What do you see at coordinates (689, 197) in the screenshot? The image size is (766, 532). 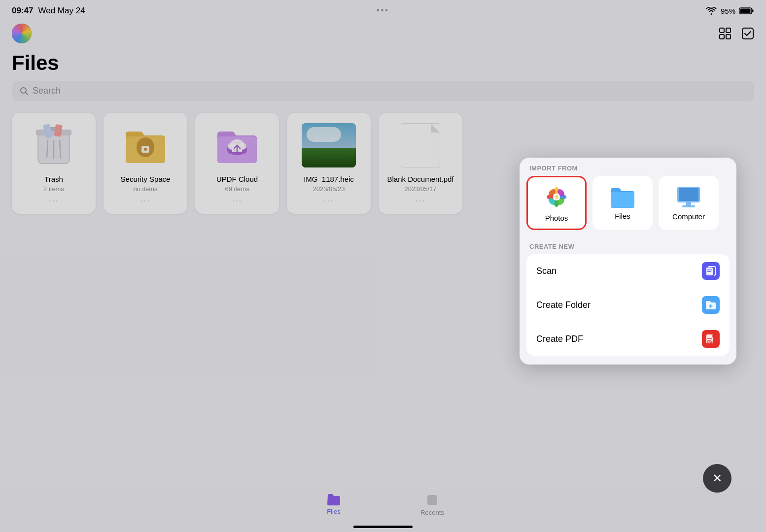 I see `computer-icon` at bounding box center [689, 197].